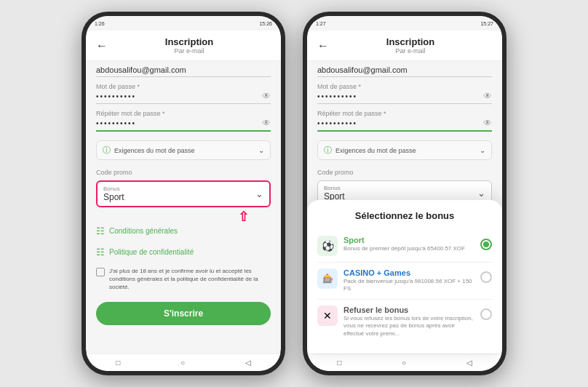 This screenshot has height=387, width=588. Describe the element at coordinates (183, 71) in the screenshot. I see `email-field-group: abdousalifou@gmail.com` at that location.